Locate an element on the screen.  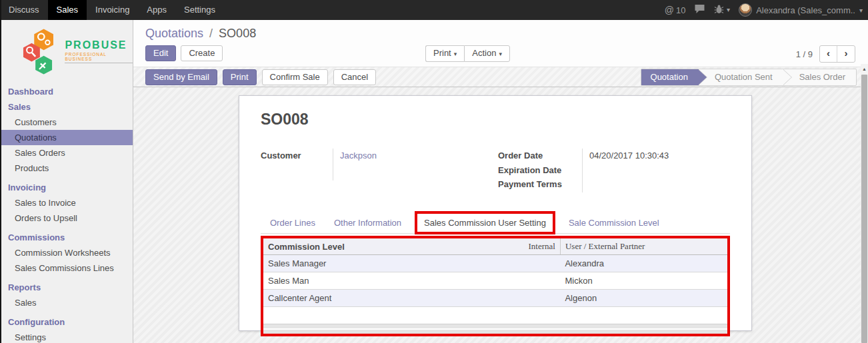
header-internal: Internal is located at coordinates (528, 246).